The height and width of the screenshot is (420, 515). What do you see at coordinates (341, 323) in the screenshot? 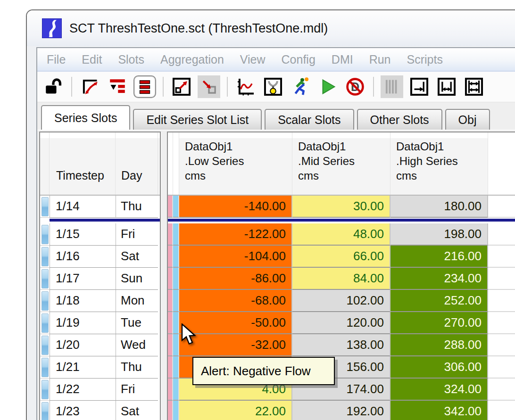
I see `table-row: -50.00120.00270.00` at bounding box center [341, 323].